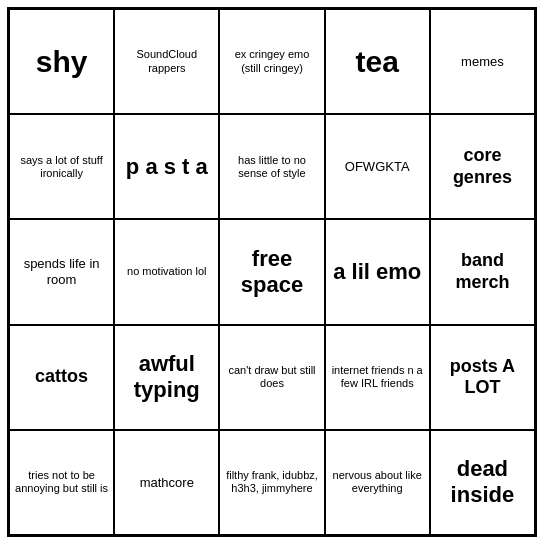 The width and height of the screenshot is (544, 544). I want to click on bingo-cell-r0c1: SoundCloud rappers, so click(166, 62).